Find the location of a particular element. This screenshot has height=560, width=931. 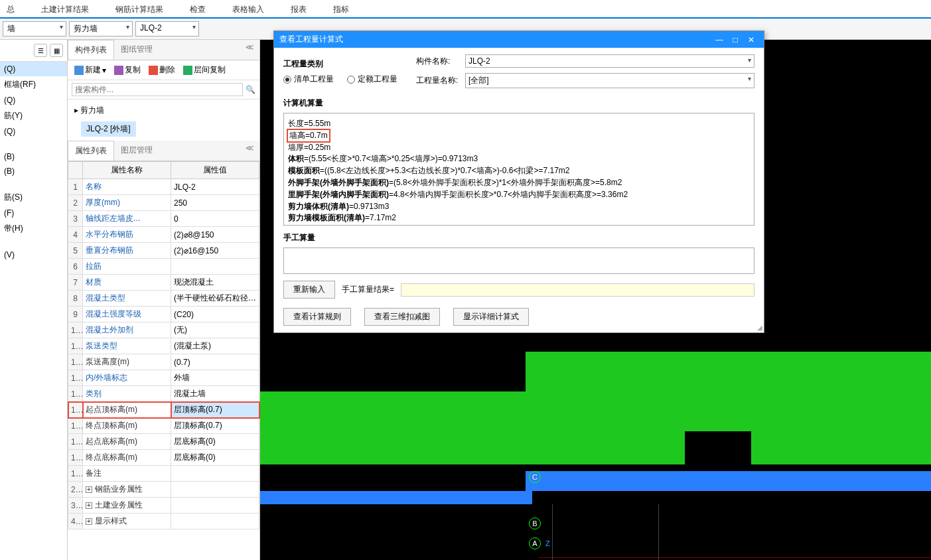

resize-handle: ◢ is located at coordinates (760, 328).